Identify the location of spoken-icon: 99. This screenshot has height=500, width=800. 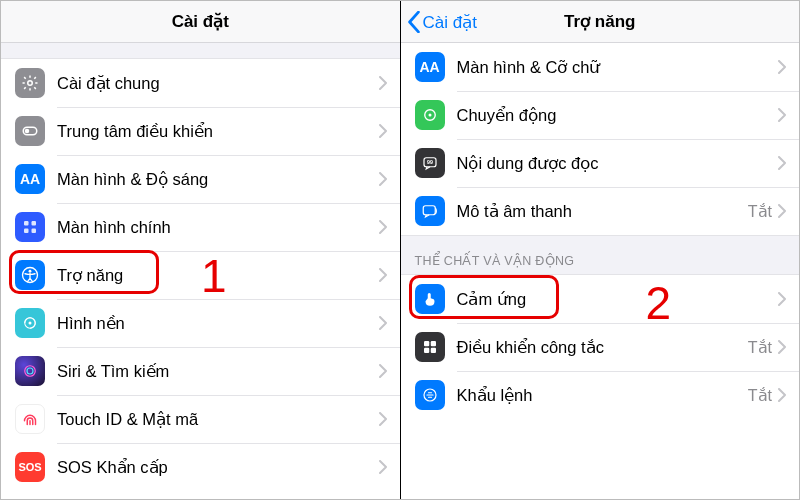
(430, 163).